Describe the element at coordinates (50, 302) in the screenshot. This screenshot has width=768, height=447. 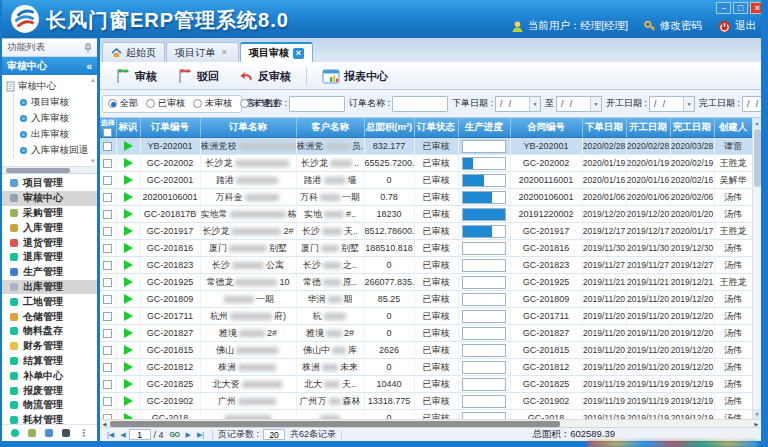
I see `sidebar-menu-item: 工地管理` at that location.